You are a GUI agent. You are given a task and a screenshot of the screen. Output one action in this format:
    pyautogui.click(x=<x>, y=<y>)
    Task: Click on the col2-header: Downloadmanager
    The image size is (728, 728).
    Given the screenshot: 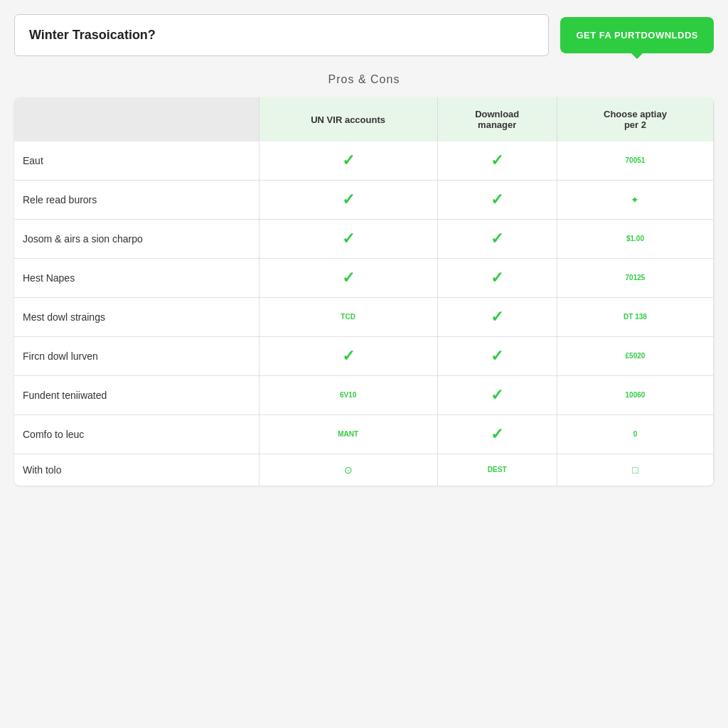 What is the action you would take?
    pyautogui.click(x=497, y=119)
    